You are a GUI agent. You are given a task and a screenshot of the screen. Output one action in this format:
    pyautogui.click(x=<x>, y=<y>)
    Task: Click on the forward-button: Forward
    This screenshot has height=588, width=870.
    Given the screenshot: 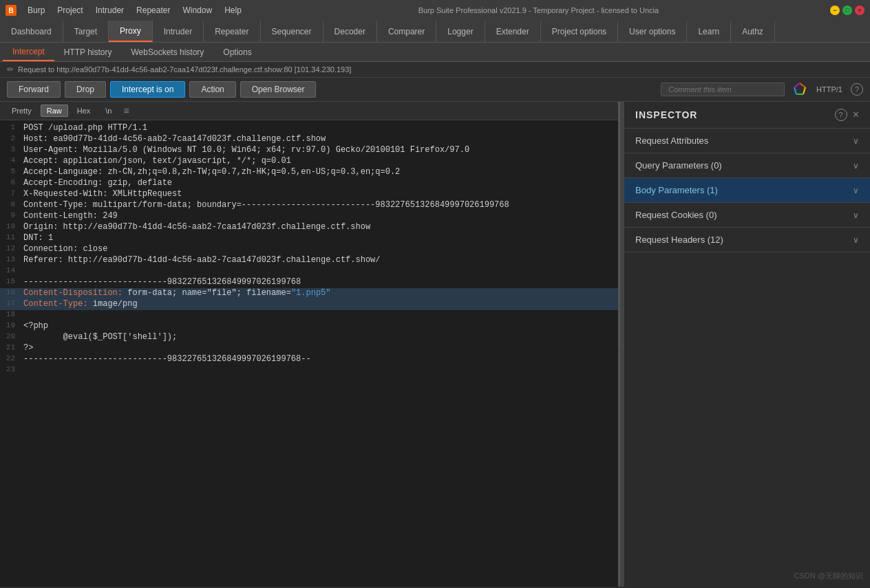 What is the action you would take?
    pyautogui.click(x=34, y=89)
    